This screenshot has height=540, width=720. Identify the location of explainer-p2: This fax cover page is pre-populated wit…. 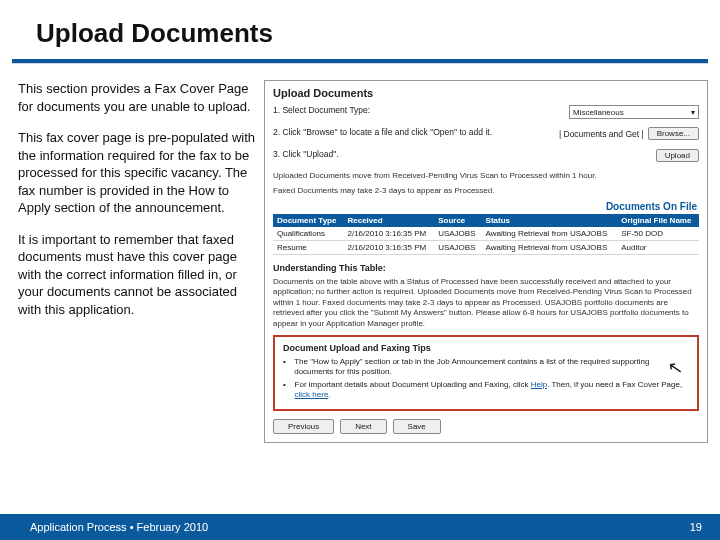
(137, 173).